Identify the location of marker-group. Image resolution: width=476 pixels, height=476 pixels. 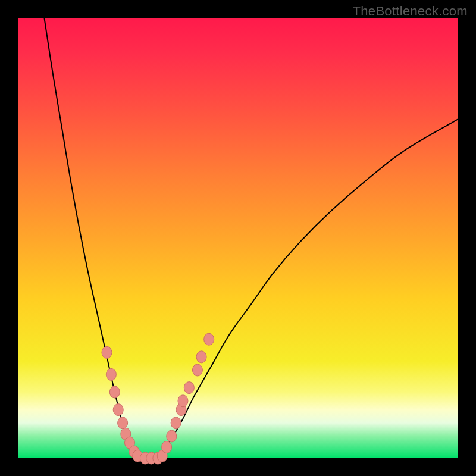
(158, 399).